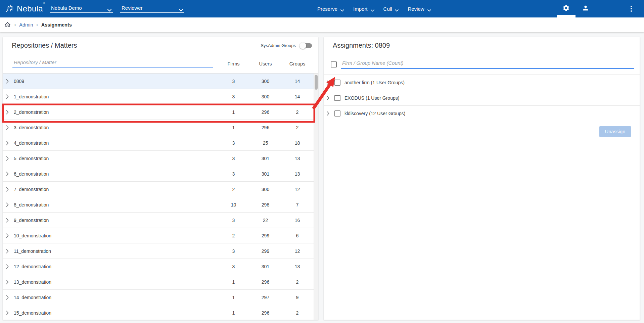 The image size is (644, 323). Describe the element at coordinates (44, 46) in the screenshot. I see `repositories-title: Repositories / Matters` at that location.